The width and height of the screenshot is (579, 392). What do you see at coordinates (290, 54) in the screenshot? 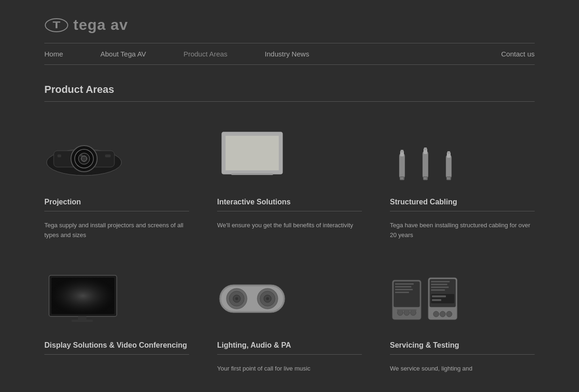
I see `main-nav: Home About Tega AV Product Areas Industr…` at bounding box center [290, 54].